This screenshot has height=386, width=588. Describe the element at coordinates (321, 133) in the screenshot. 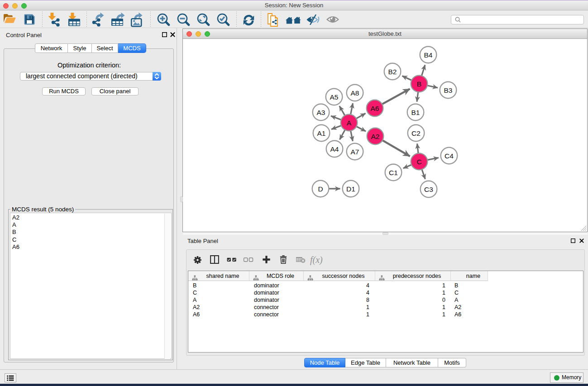

I see `svg-text: A1` at that location.